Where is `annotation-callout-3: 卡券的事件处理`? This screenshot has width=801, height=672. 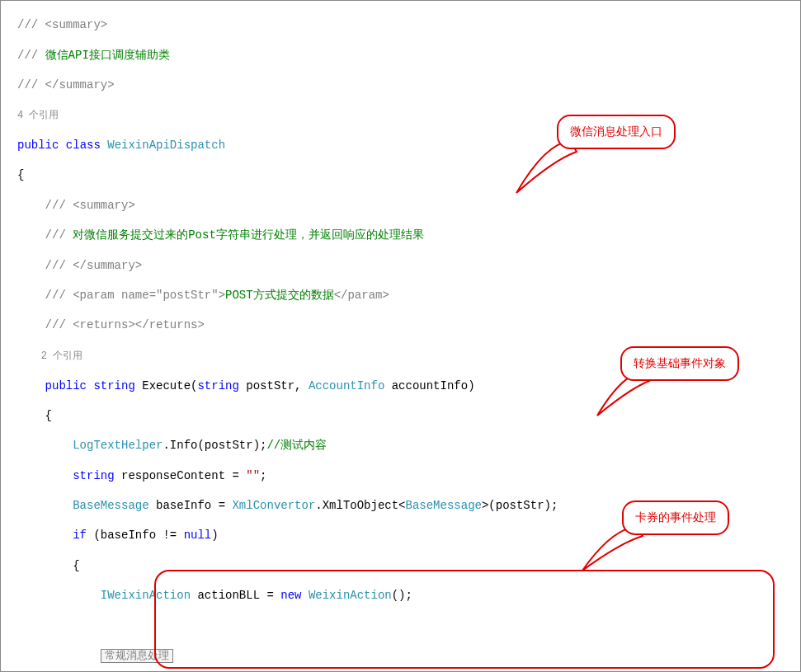
annotation-callout-3: 卡券的事件处理 is located at coordinates (676, 518).